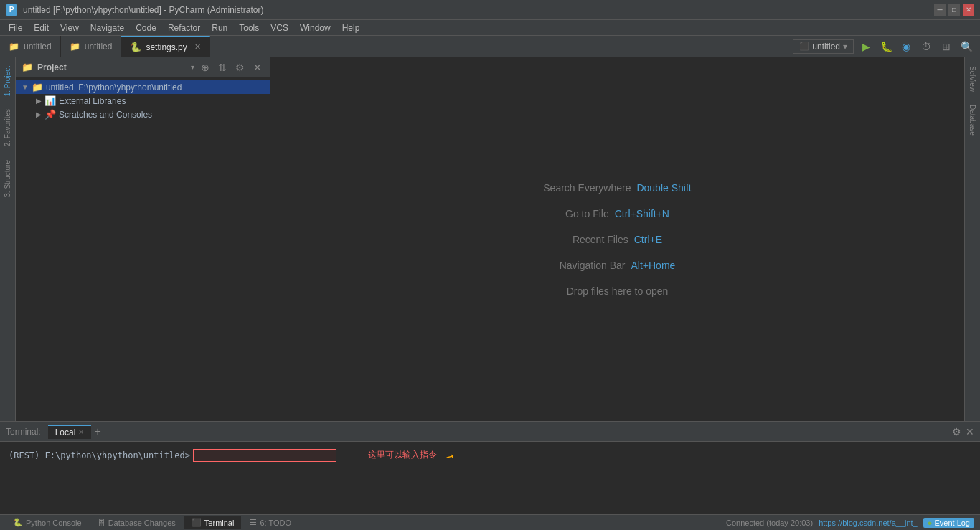 The height and width of the screenshot is (530, 980). Describe the element at coordinates (664, 188) in the screenshot. I see `shortcut-double-shift: Double Shift` at that location.